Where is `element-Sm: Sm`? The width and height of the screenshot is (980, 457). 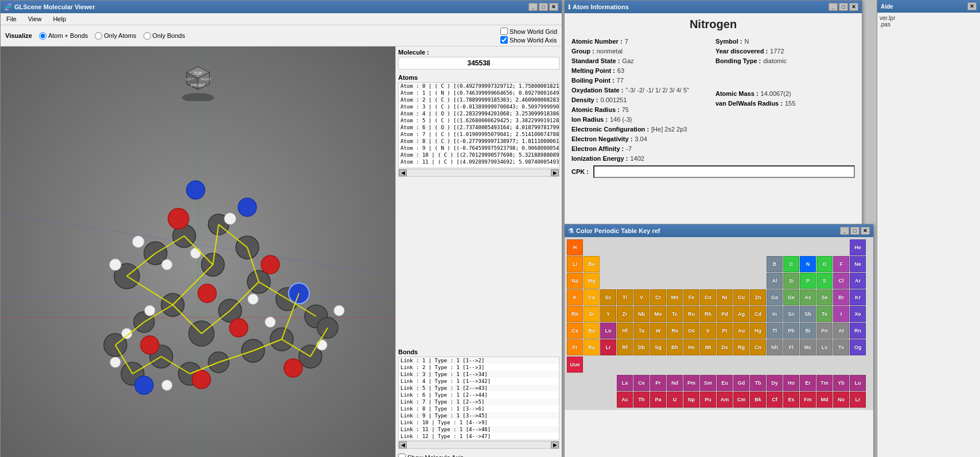
element-Sm: Sm is located at coordinates (708, 383).